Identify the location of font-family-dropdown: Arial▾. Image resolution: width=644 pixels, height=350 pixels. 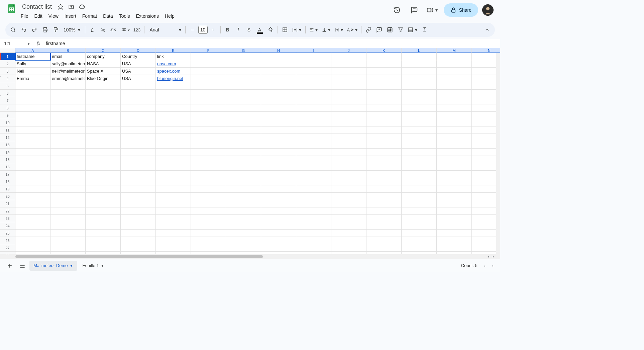
(165, 30).